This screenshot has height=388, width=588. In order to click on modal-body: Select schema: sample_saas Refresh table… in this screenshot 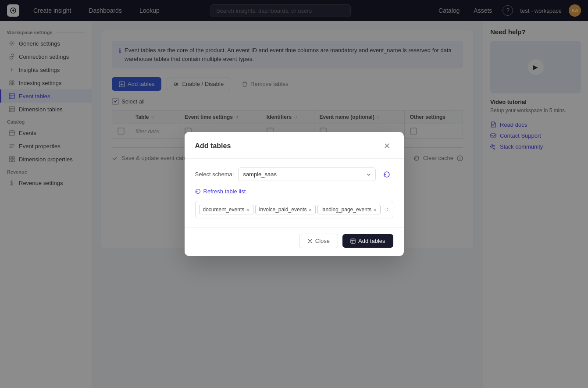, I will do `click(294, 193)`.